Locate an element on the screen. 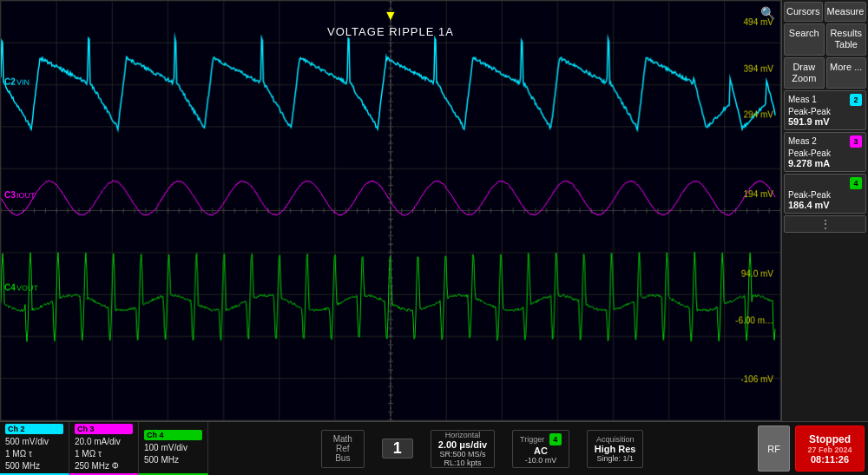 This screenshot has height=475, width=868. meas3-type: Peak-Peak is located at coordinates (825, 195).